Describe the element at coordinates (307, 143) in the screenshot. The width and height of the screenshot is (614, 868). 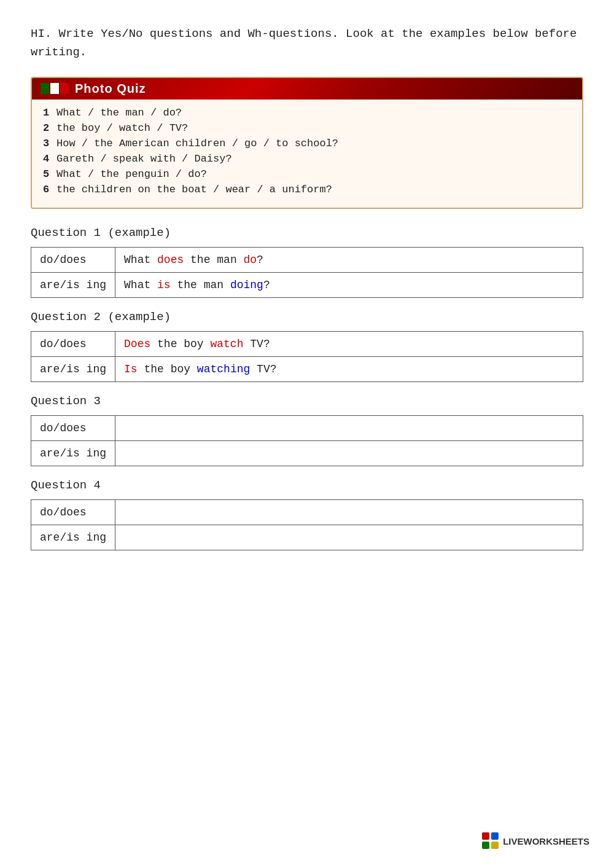
I see `photo-quiz-box: Photo Quiz 1What / the man / do?2the boy…` at that location.